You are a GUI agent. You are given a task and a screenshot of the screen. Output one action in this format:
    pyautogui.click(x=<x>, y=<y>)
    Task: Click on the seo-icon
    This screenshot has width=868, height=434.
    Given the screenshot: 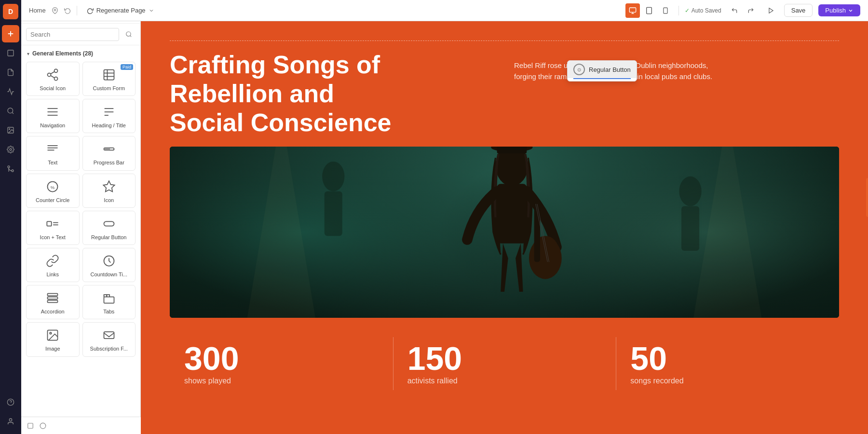 What is the action you would take?
    pyautogui.click(x=11, y=111)
    